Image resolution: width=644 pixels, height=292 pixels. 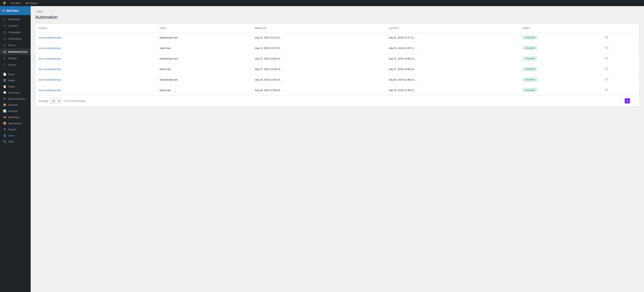 I want to click on contact-link-5: dev-email@wpengin..., so click(x=51, y=90).